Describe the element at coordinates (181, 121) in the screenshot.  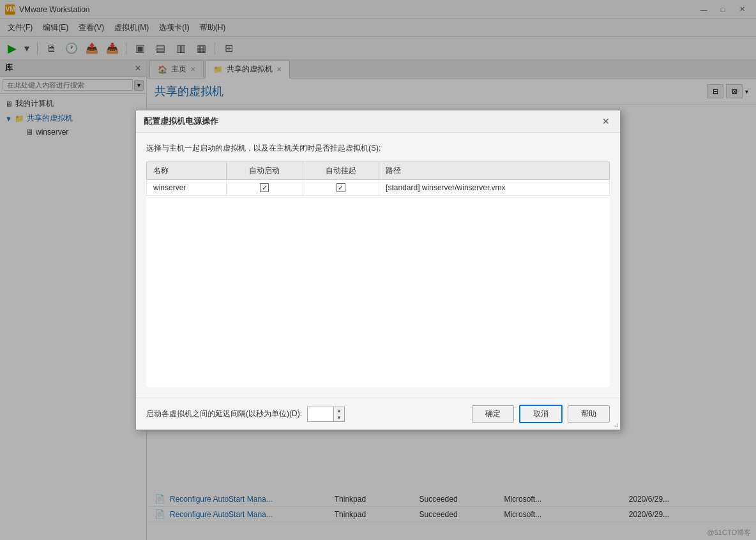
I see `dialog-title: 配置虚拟机电源操作` at that location.